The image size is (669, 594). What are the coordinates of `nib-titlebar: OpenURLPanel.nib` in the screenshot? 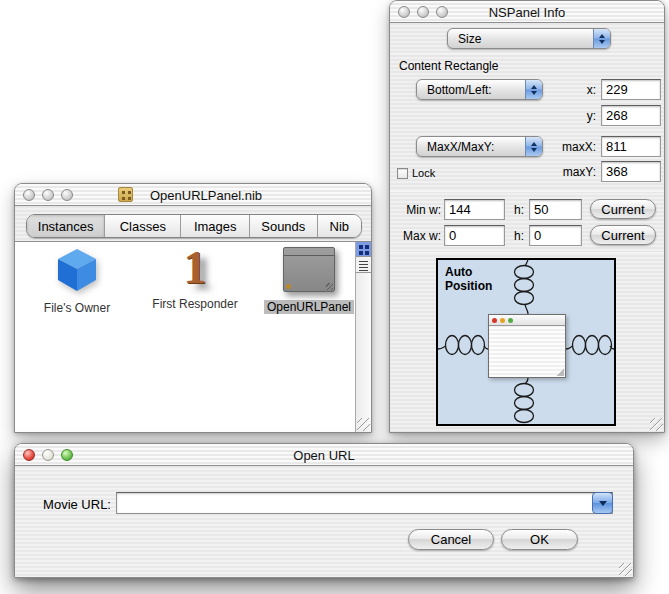 It's located at (193, 195).